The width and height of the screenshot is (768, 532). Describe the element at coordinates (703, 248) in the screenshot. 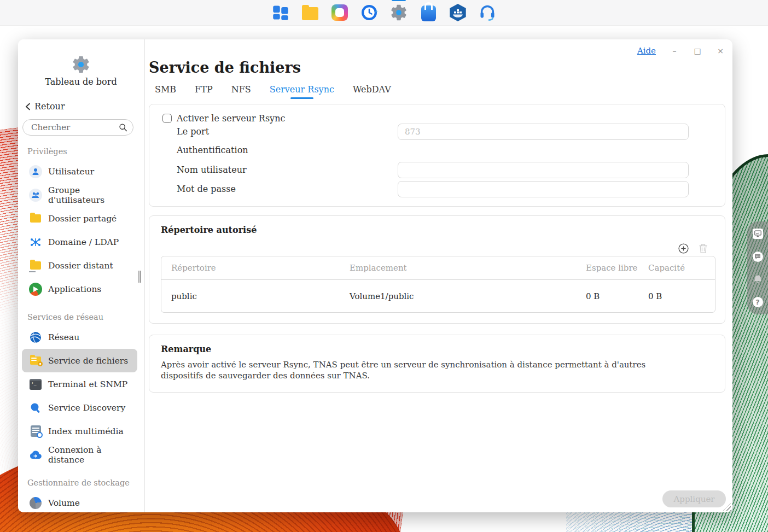

I see `delete-directory-button` at that location.